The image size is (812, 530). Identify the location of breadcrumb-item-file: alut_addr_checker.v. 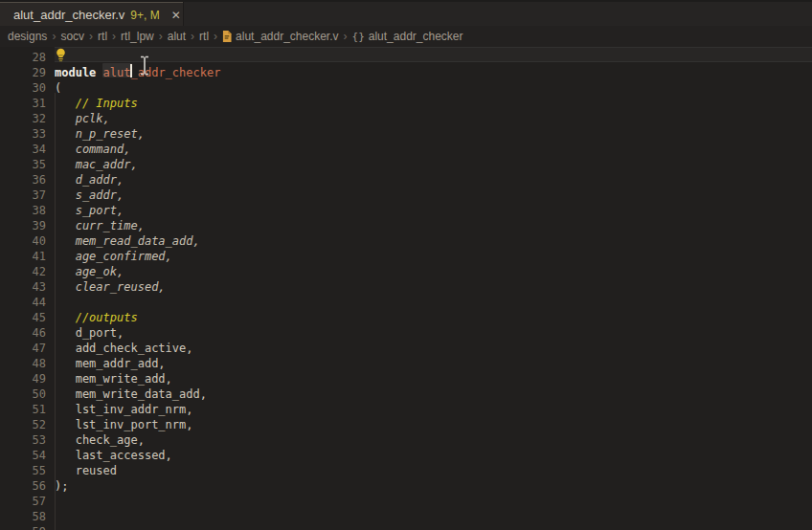
(280, 36).